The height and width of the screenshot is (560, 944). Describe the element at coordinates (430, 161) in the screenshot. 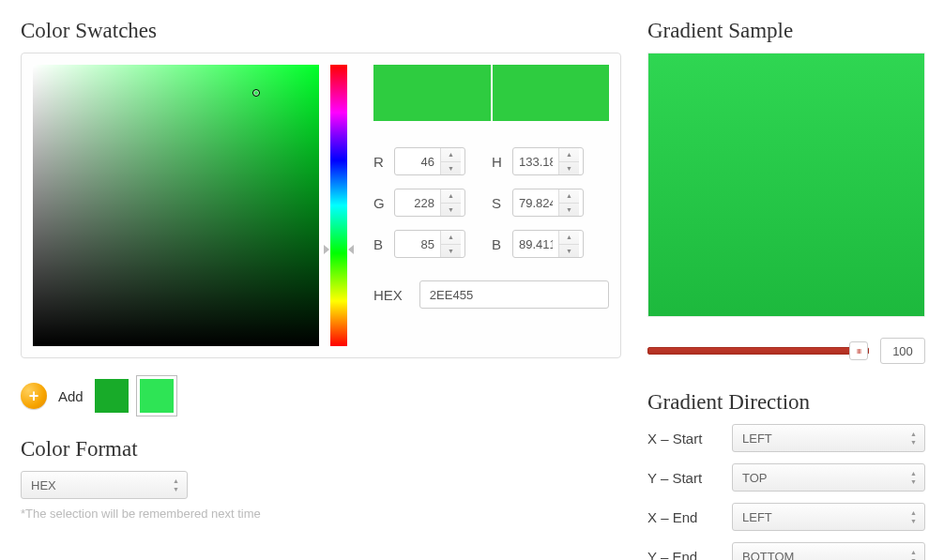

I see `input-r: ▲▼` at that location.